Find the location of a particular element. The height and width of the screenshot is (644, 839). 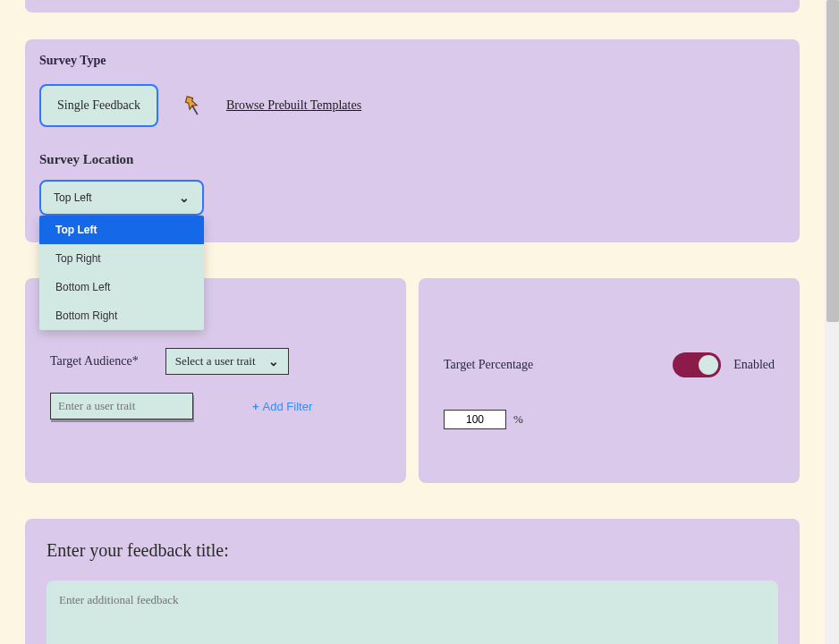

user-trait-select-placeholder: Select a user trait is located at coordinates (216, 361).